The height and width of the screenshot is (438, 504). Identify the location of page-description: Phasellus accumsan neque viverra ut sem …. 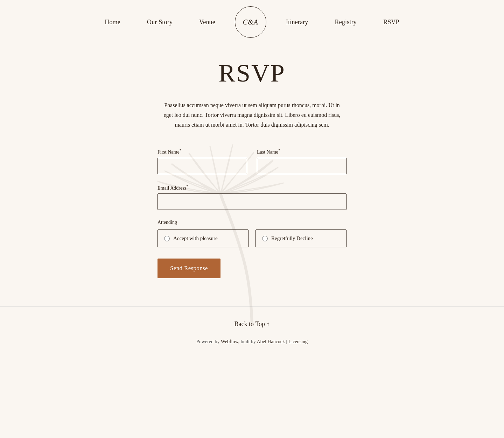
(252, 115).